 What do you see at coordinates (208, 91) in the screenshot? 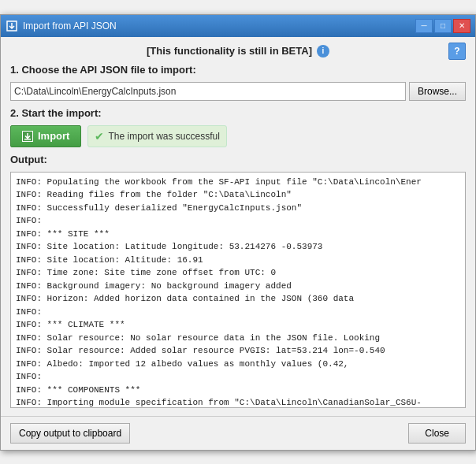
I see `file-path-input` at bounding box center [208, 91].